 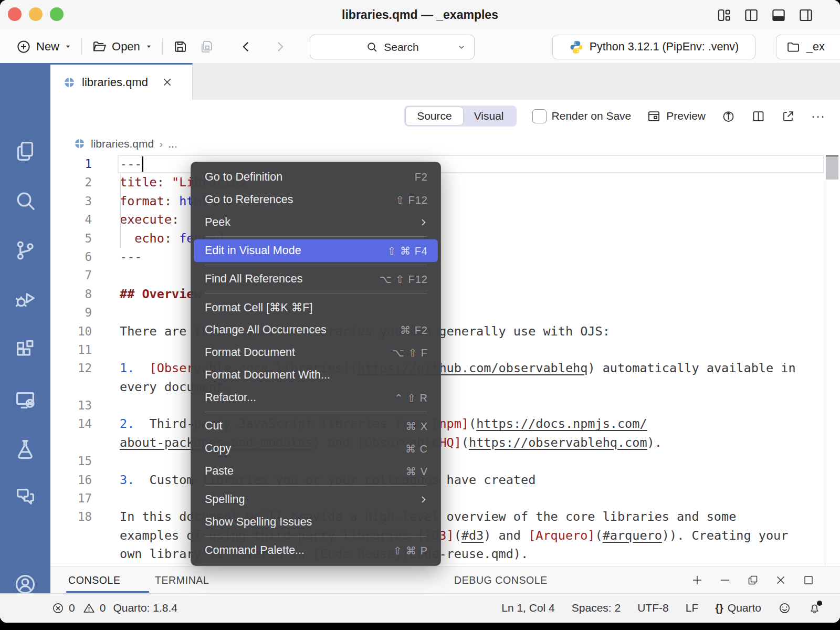 I want to click on code-line: 2title: "Libraries", so click(x=445, y=183).